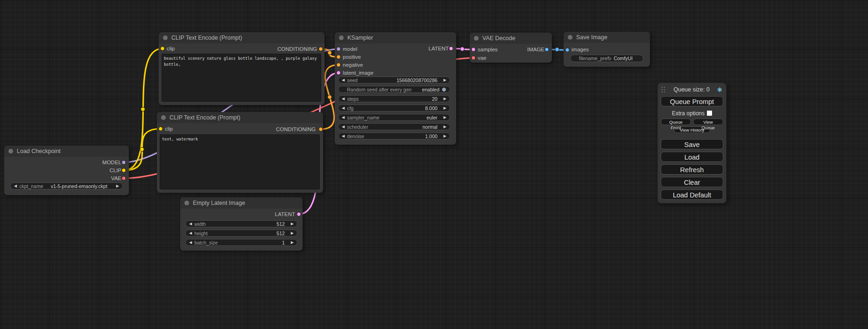  I want to click on widget-ckpt-name: ◀ ckpt_name v1-5-pruned-emaonly.ckpt ▶, so click(66, 186).